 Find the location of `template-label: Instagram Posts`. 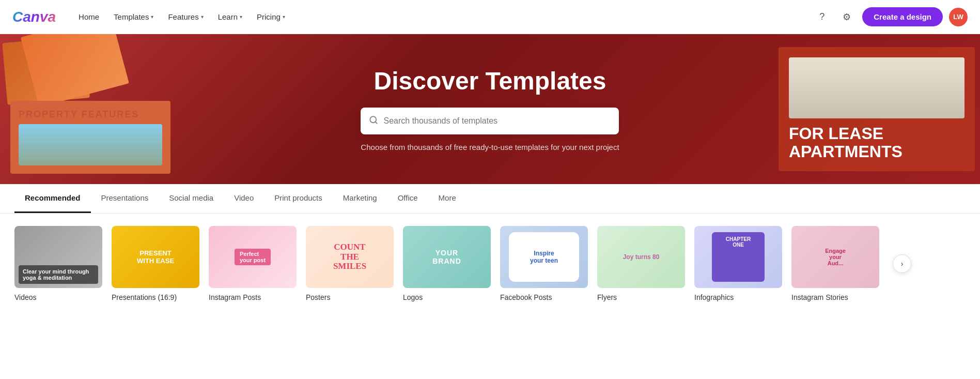

template-label: Instagram Posts is located at coordinates (253, 297).